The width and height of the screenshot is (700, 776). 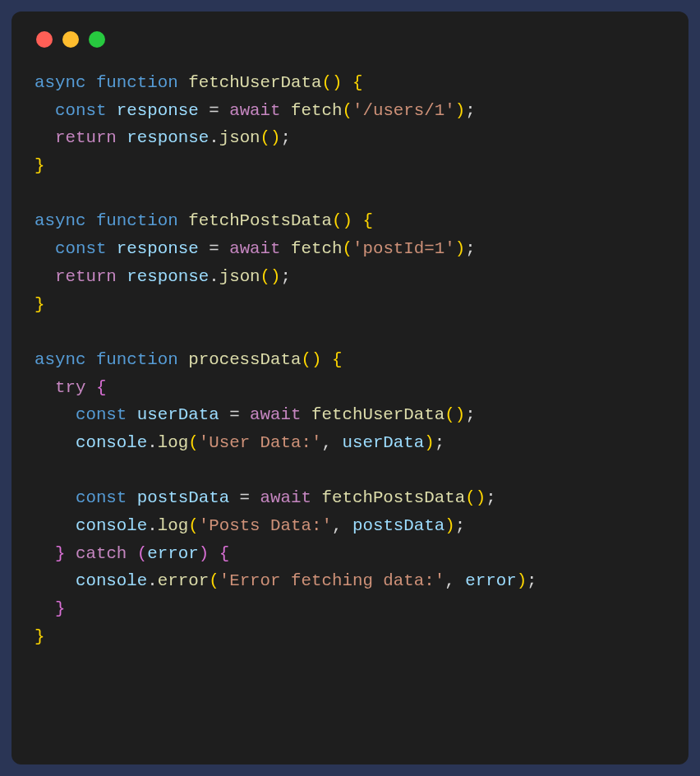 What do you see at coordinates (316, 110) in the screenshot?
I see `code-token: fetch` at bounding box center [316, 110].